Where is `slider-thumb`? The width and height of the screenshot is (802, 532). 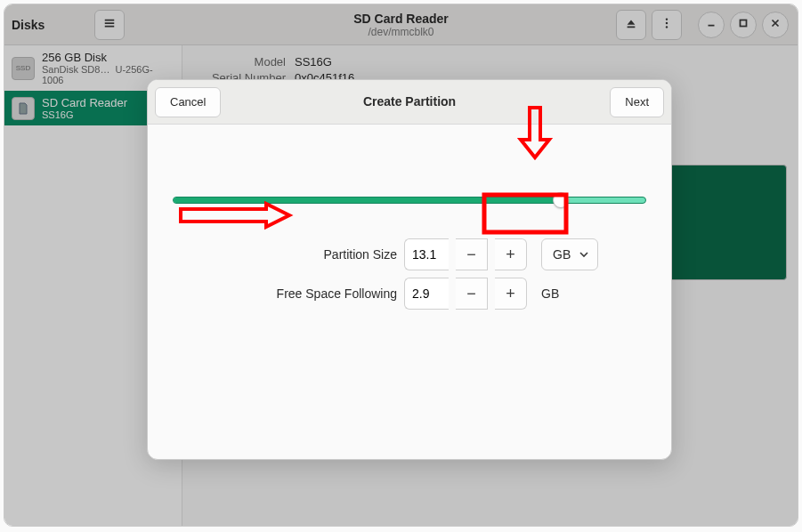 slider-thumb is located at coordinates (561, 200).